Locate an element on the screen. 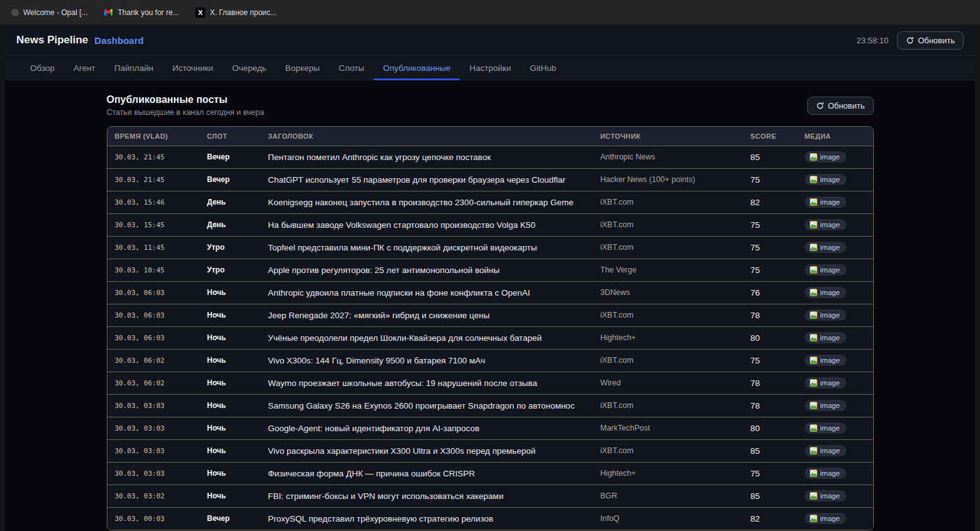 This screenshot has height=531, width=980. table-row: 30.03, 15:46 День Koenigsegg наконец зап… is located at coordinates (490, 202).